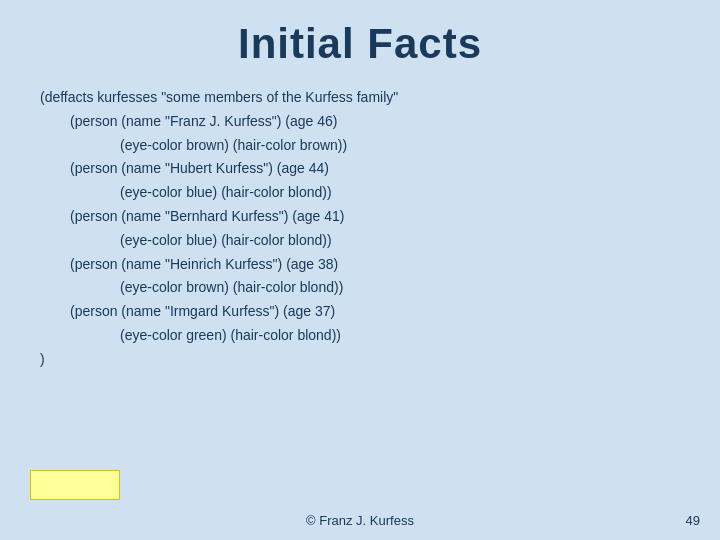 The image size is (720, 540). What do you see at coordinates (365, 360) in the screenshot?
I see `content-line: )` at bounding box center [365, 360].